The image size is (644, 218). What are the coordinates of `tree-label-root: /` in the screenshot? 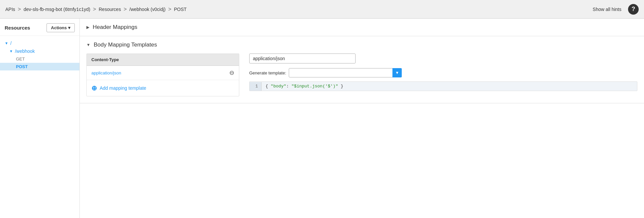 It's located at (11, 43).